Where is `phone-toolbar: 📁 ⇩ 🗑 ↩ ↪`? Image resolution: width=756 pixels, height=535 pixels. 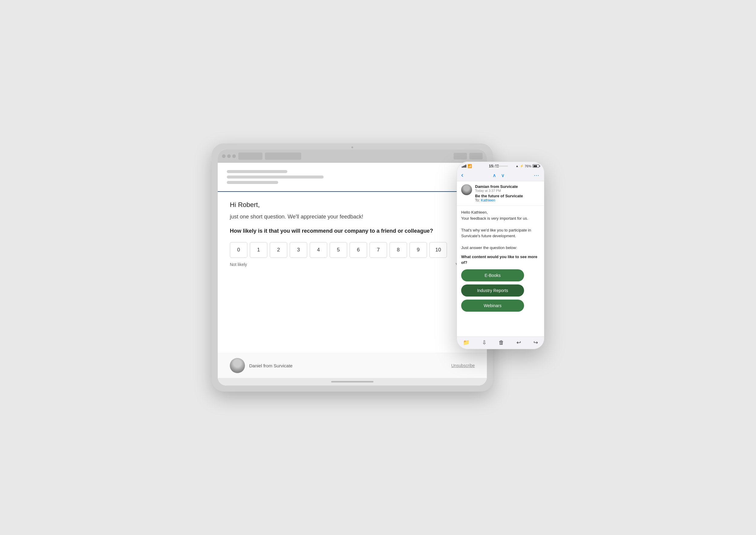 phone-toolbar: 📁 ⇩ 🗑 ↩ ↪ is located at coordinates (500, 343).